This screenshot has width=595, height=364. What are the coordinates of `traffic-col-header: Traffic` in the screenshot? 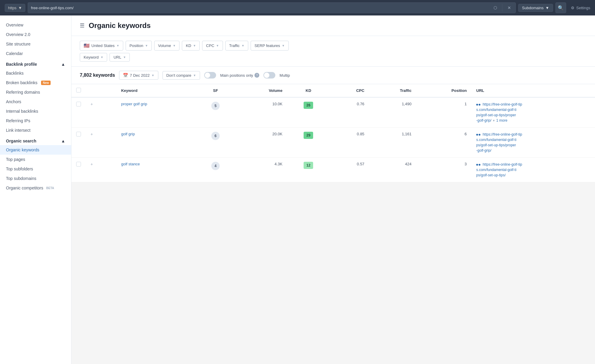 It's located at (393, 91).